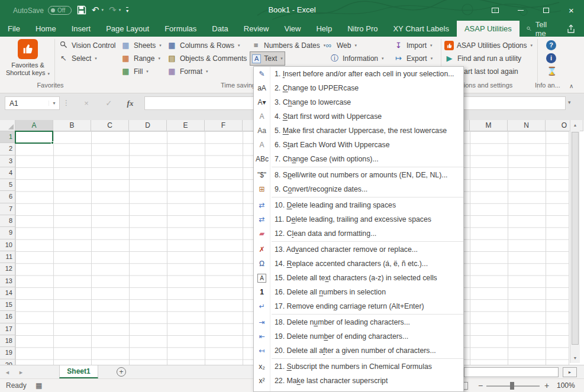 The width and height of the screenshot is (584, 392). What do you see at coordinates (220, 28) in the screenshot?
I see `tab-data: Data` at bounding box center [220, 28].